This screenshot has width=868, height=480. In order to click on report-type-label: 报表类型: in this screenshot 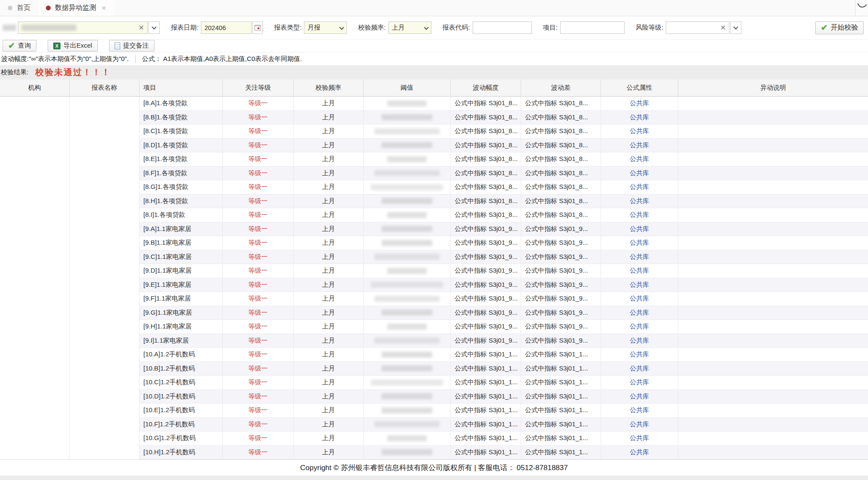, I will do `click(288, 27)`.